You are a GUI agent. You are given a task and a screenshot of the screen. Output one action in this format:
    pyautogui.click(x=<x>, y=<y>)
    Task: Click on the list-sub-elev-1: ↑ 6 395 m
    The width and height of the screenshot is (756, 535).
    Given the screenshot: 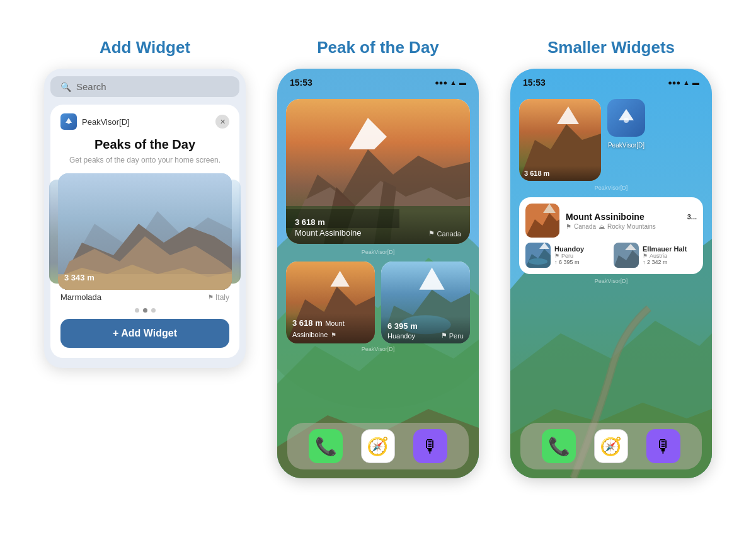 What is the action you would take?
    pyautogui.click(x=581, y=262)
    